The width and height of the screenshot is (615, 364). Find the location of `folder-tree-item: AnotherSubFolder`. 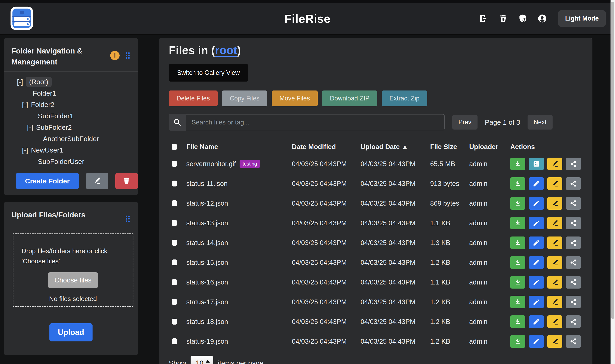

folder-tree-item: AnotherSubFolder is located at coordinates (71, 139).